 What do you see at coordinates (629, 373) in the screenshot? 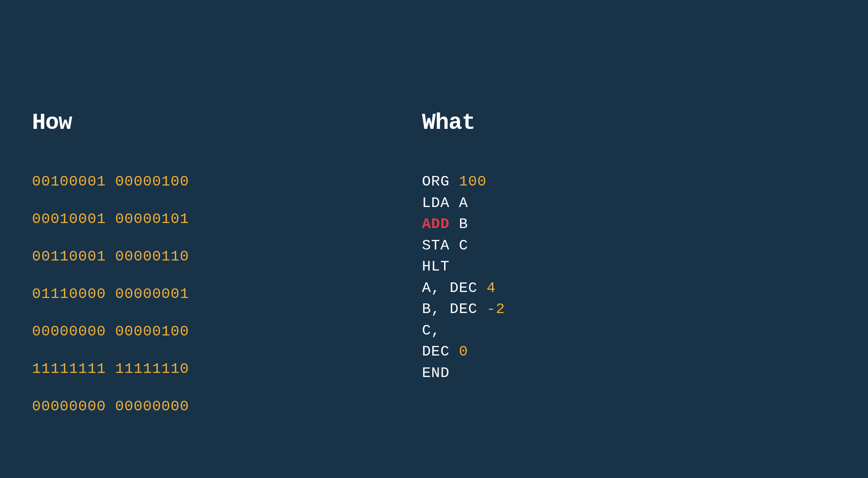
I see `assembly-line: END` at bounding box center [629, 373].